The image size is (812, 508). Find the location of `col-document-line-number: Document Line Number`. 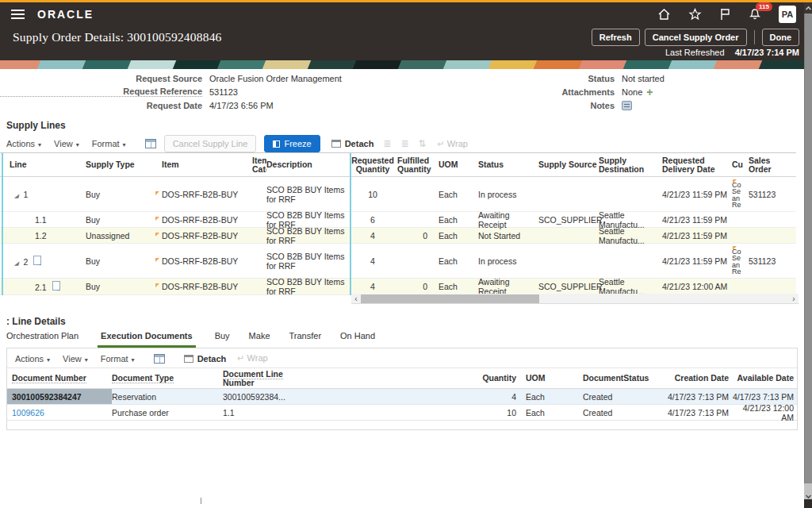

col-document-line-number: Document Line Number is located at coordinates (253, 379).